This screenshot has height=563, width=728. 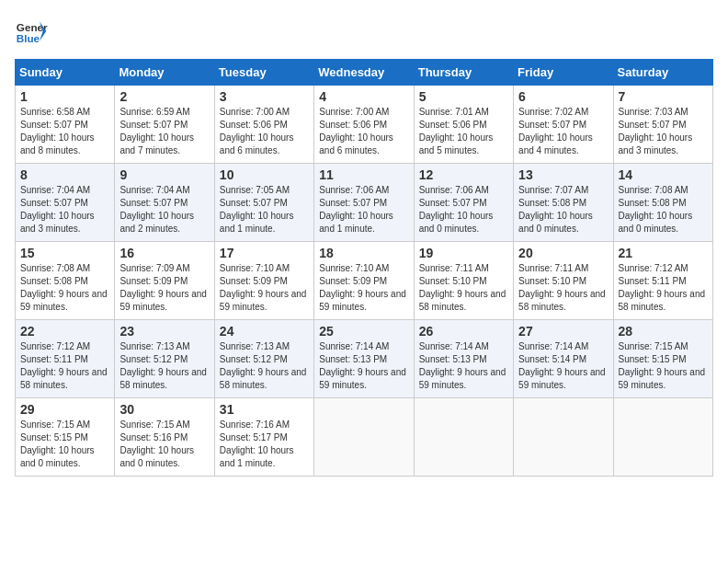 What do you see at coordinates (64, 97) in the screenshot?
I see `day-number: 1` at bounding box center [64, 97].